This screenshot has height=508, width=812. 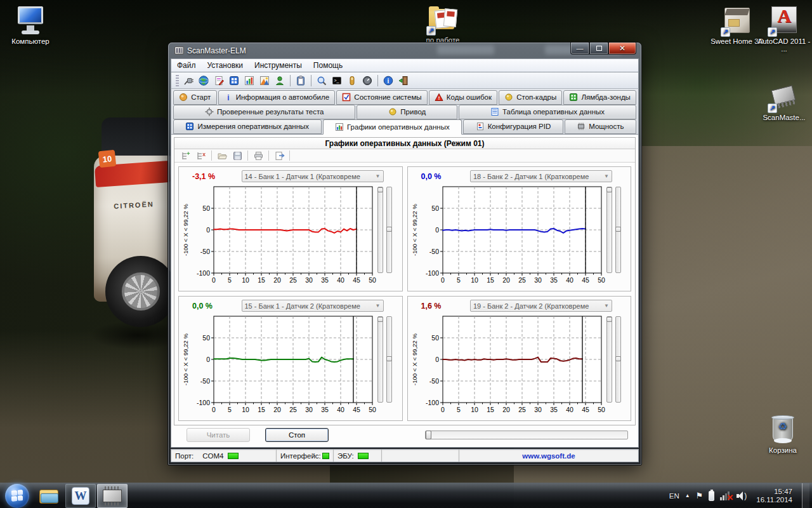 What do you see at coordinates (405, 51) in the screenshot?
I see `window-titlebar: ScanMaster-ELM — ✕` at bounding box center [405, 51].